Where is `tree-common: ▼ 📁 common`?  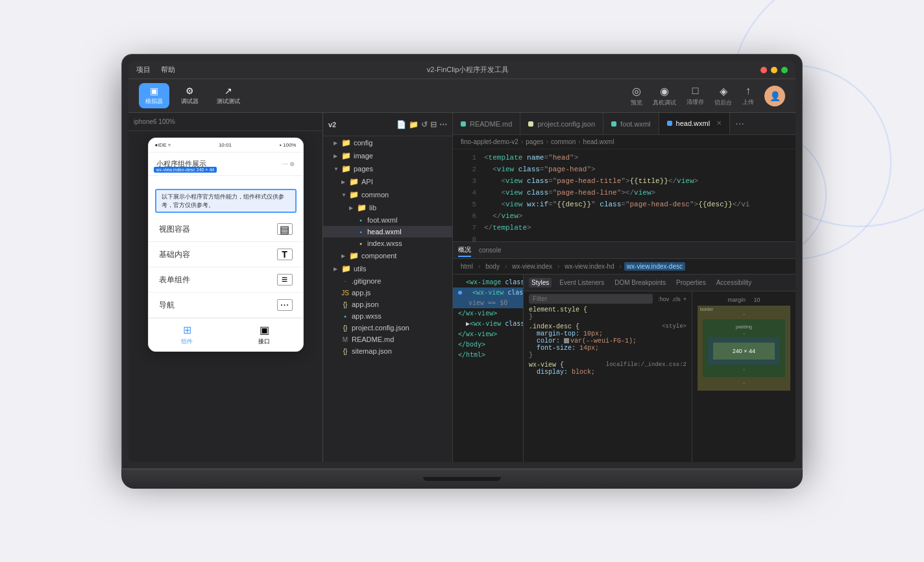
tree-common: ▼ 📁 common is located at coordinates (388, 195).